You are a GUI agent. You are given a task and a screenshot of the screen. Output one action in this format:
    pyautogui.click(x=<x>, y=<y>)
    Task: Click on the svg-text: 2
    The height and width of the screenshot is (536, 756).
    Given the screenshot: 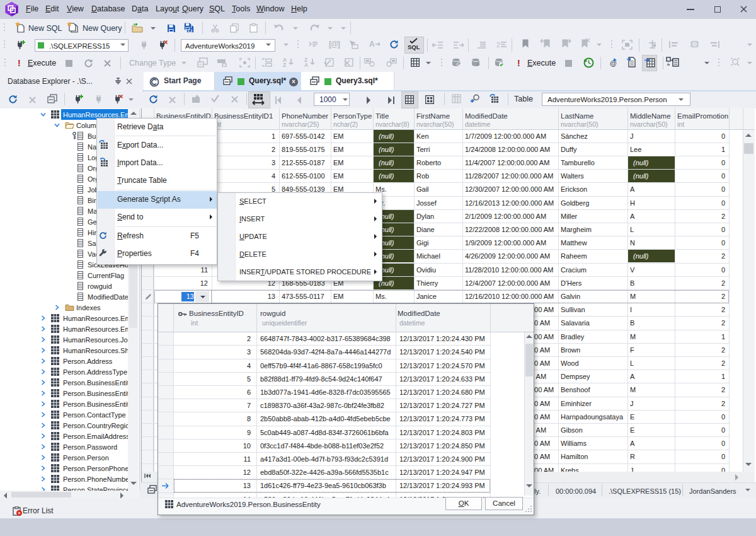 What is the action you would take?
    pyautogui.click(x=498, y=45)
    